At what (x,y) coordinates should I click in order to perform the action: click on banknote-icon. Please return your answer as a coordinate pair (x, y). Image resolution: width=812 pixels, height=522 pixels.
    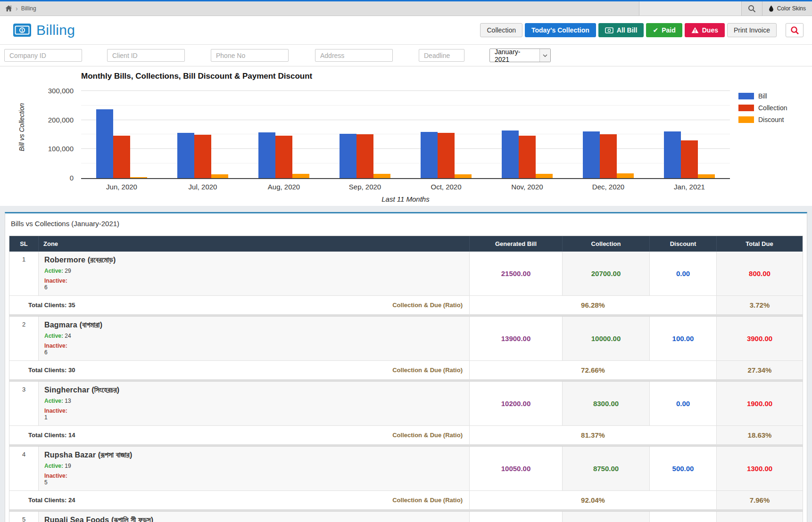
    Looking at the image, I should click on (609, 30).